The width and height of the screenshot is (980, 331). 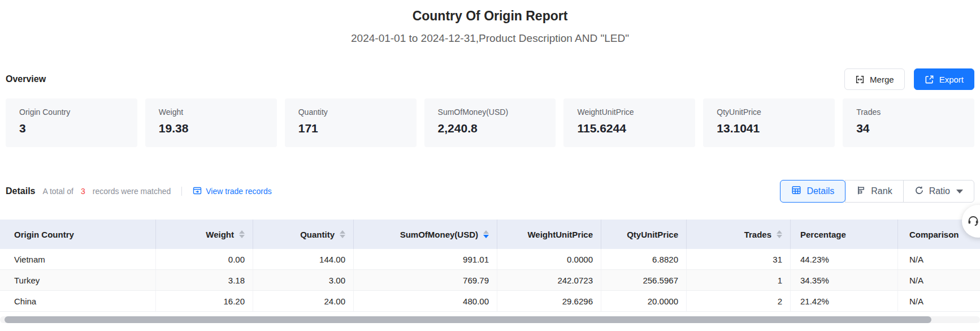 What do you see at coordinates (823, 234) in the screenshot?
I see `column-header-label: Percentage` at bounding box center [823, 234].